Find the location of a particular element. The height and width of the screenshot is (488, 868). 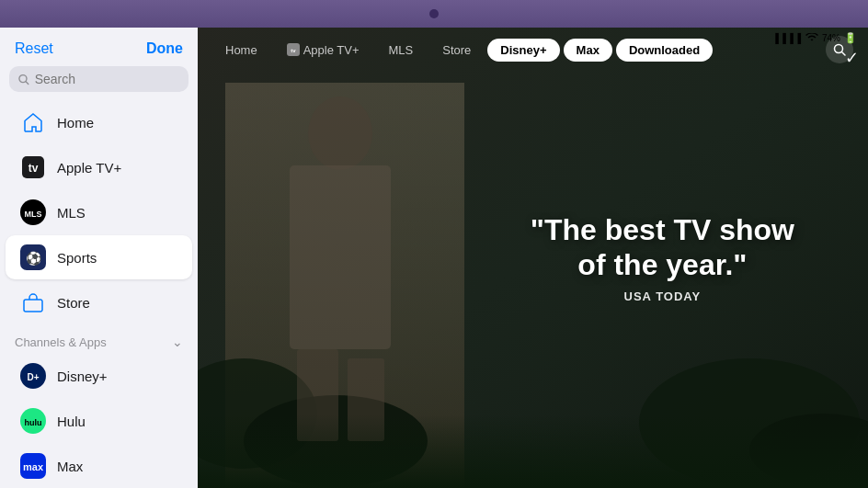

sidebar-header: Reset Done is located at coordinates (99, 47).